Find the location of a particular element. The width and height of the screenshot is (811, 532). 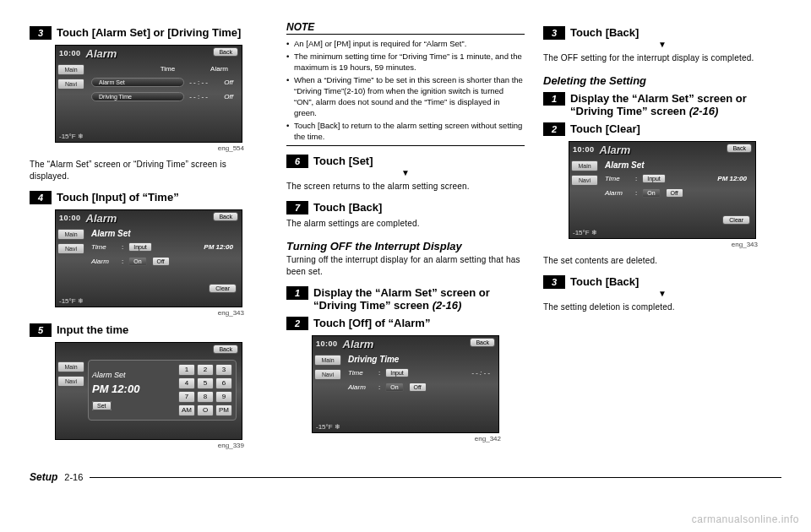

time-readout: - - is located at coordinates (481, 373).